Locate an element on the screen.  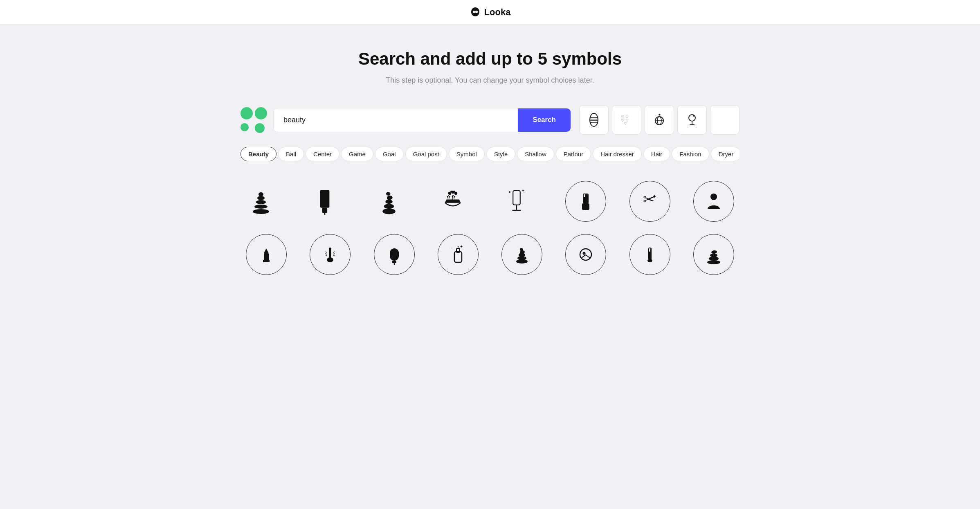
dot-tr is located at coordinates (261, 113).